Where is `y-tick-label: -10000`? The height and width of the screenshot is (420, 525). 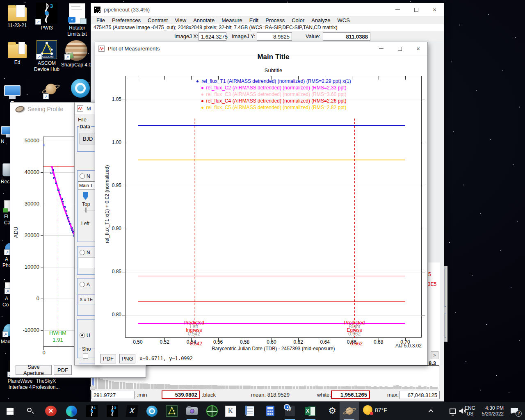 y-tick-label: -10000 is located at coordinates (30, 330).